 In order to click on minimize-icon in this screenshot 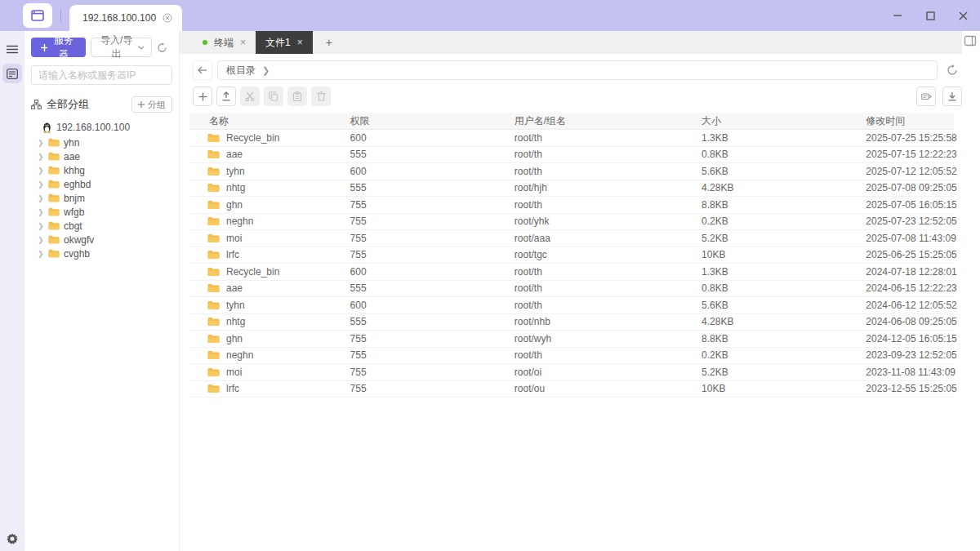, I will do `click(898, 16)`.